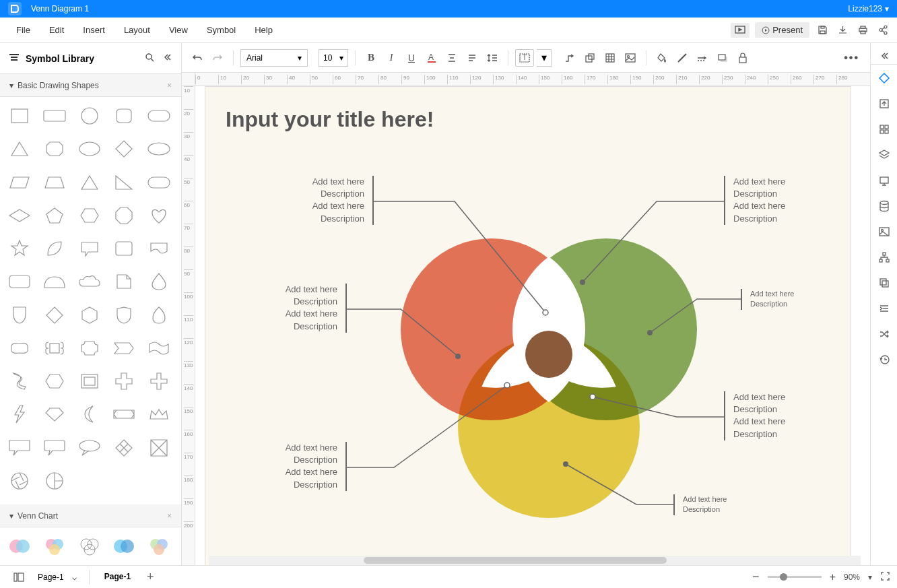 This screenshot has height=588, width=897. What do you see at coordinates (55, 315) in the screenshot?
I see `shape-diamond2` at bounding box center [55, 315].